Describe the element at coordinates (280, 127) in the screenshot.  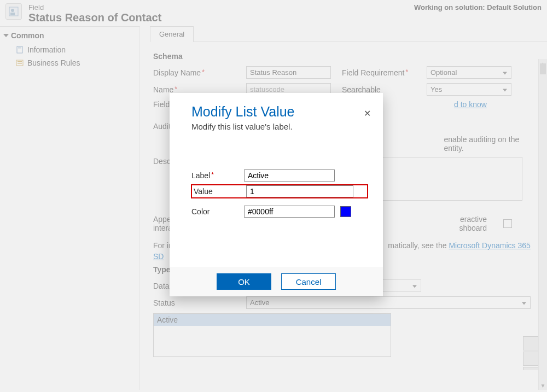
I see `dialog-subtitle: Modify this list value's label.` at that location.